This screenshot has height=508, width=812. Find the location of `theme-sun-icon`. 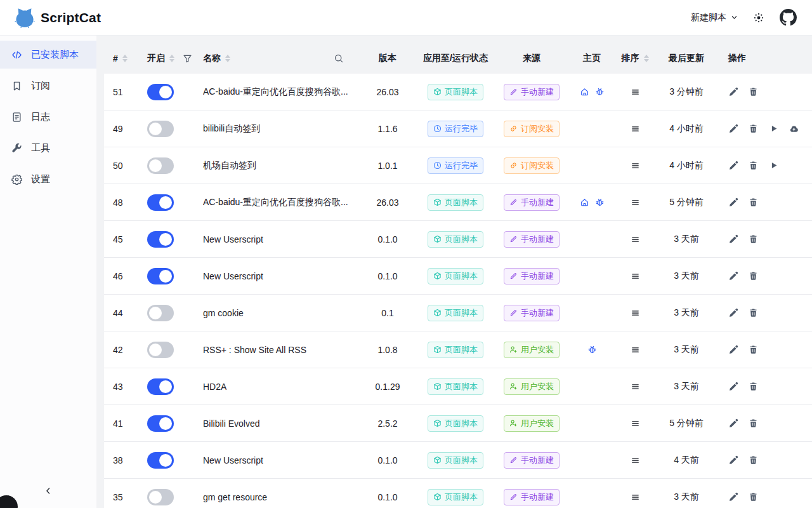

theme-sun-icon is located at coordinates (759, 18).